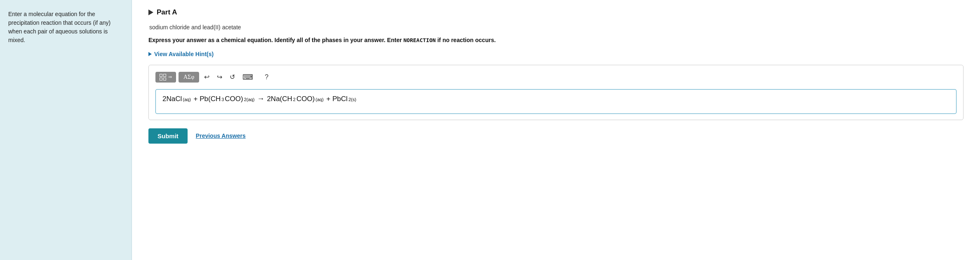 The height and width of the screenshot is (260, 980). What do you see at coordinates (207, 77) in the screenshot?
I see `undo-button: ↩` at bounding box center [207, 77].